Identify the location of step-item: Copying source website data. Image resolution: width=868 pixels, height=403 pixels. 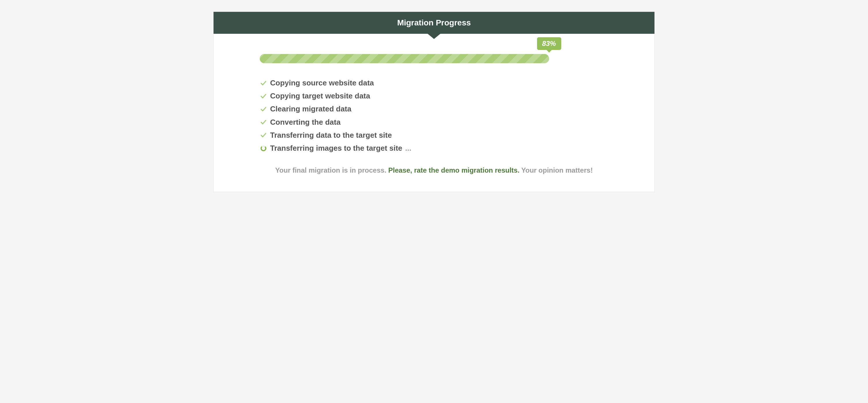
(434, 83).